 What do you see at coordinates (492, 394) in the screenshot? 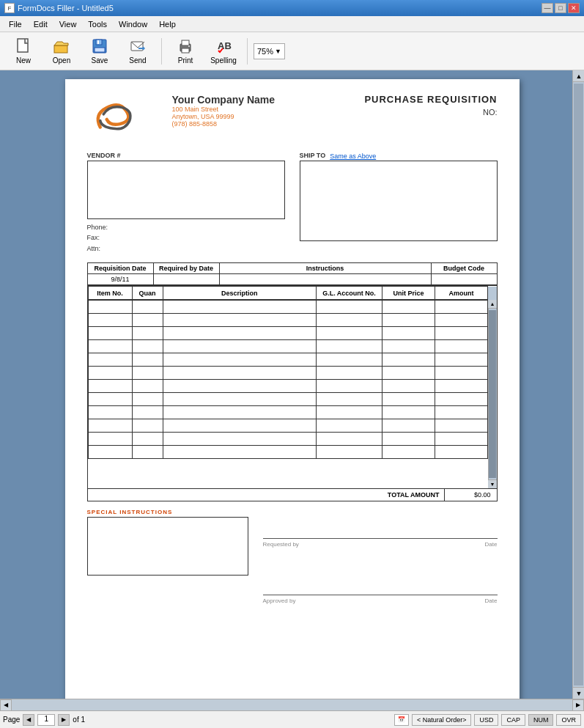
I see `items-scrollbar: ▲ ▼` at bounding box center [492, 394].